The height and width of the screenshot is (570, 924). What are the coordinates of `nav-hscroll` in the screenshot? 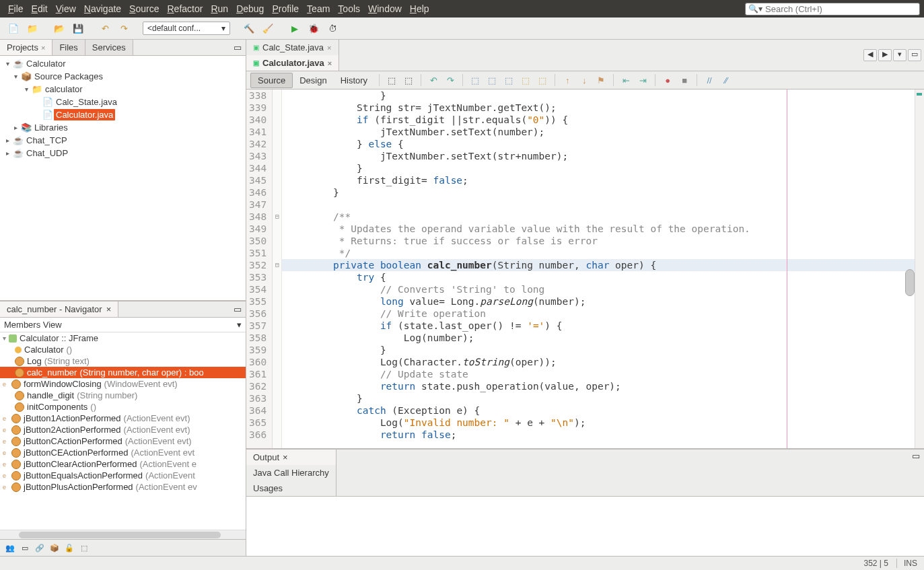 It's located at (122, 534).